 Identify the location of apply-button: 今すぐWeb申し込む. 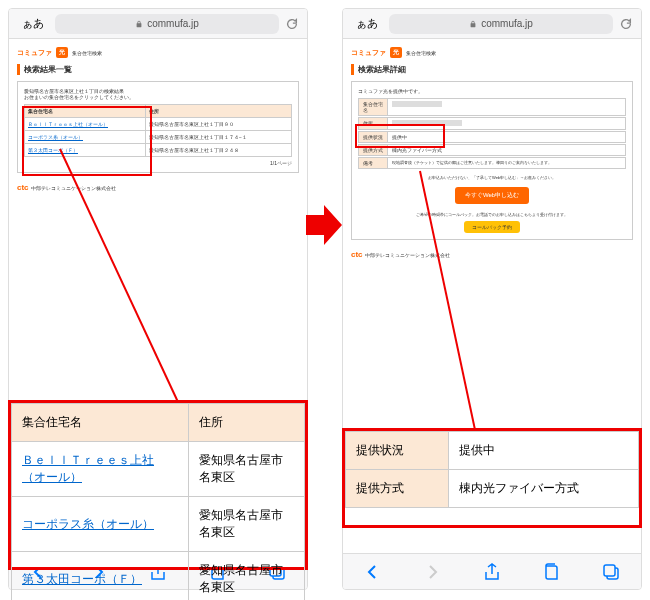
(492, 196).